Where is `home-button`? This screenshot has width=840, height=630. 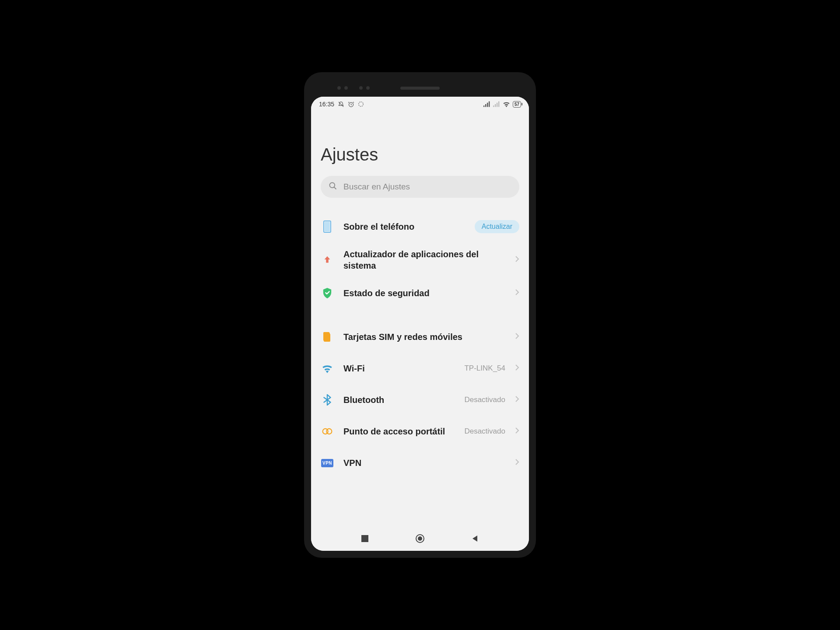
home-button is located at coordinates (420, 539).